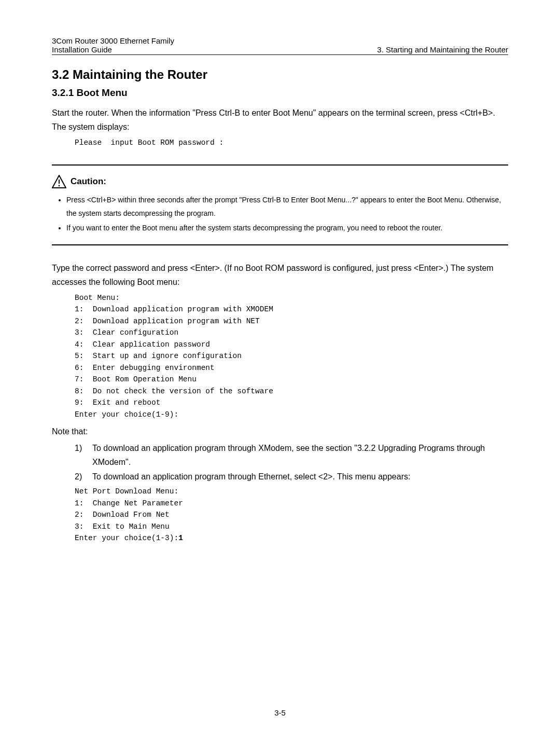 This screenshot has height=743, width=560. I want to click on caution-rule-bottom, so click(280, 245).